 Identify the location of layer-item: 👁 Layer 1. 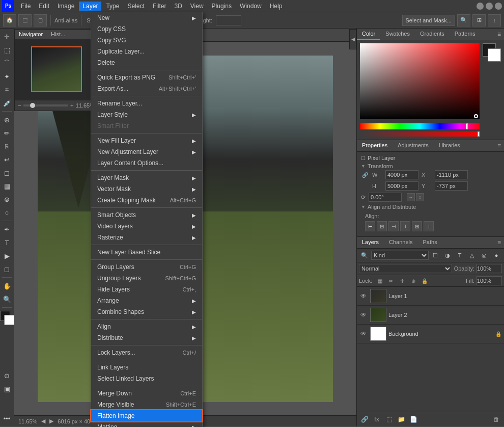
(431, 297).